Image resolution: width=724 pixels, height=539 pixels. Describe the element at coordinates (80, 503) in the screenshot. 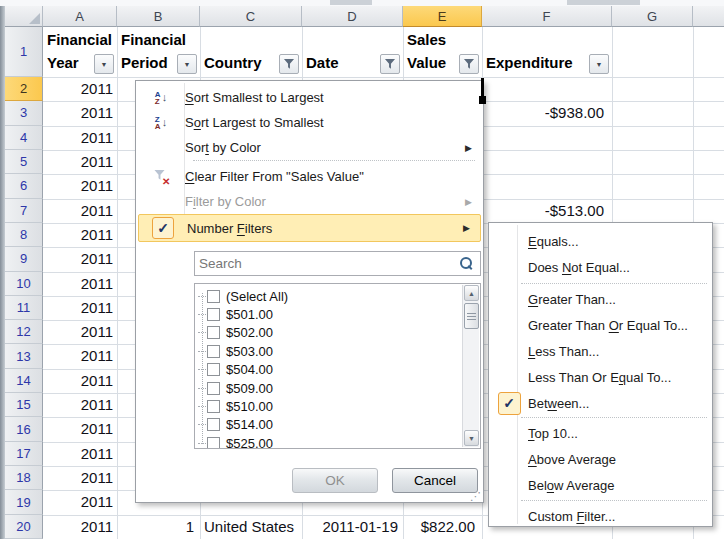

I see `cell-financial-year-row19: 2011` at that location.